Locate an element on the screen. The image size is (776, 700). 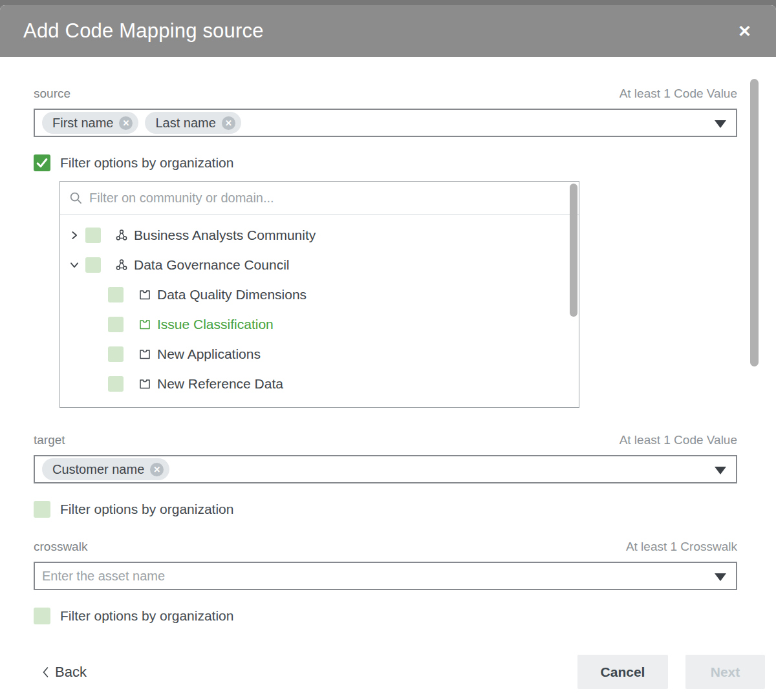
target-select: Customer name ✕ is located at coordinates (385, 469).